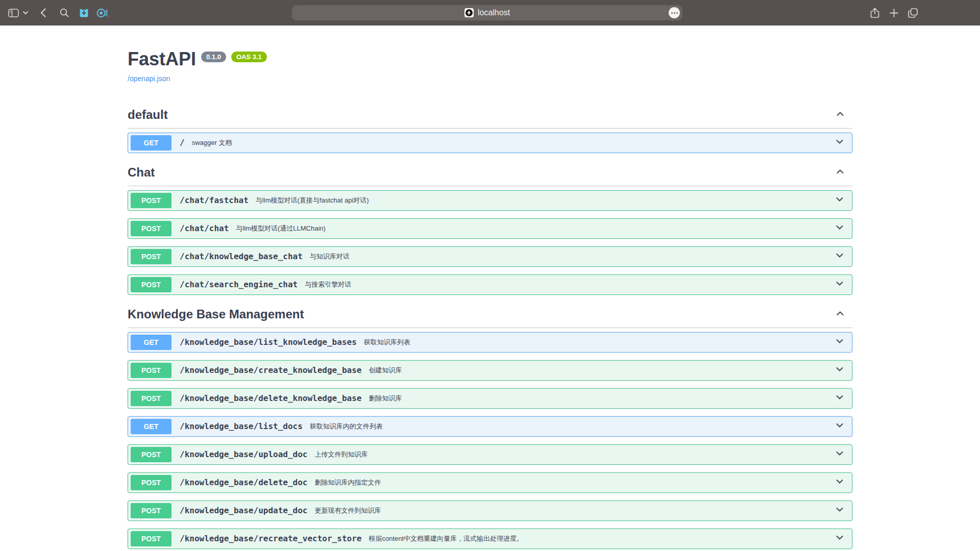 The height and width of the screenshot is (551, 980). Describe the element at coordinates (141, 172) in the screenshot. I see `section-title: Chat` at that location.